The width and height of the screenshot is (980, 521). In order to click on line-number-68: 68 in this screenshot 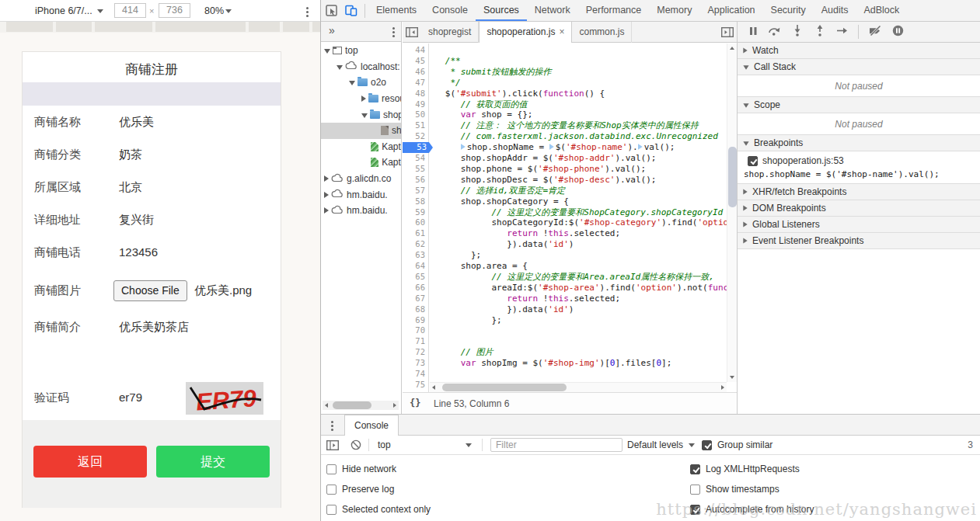, I will do `click(413, 310)`.